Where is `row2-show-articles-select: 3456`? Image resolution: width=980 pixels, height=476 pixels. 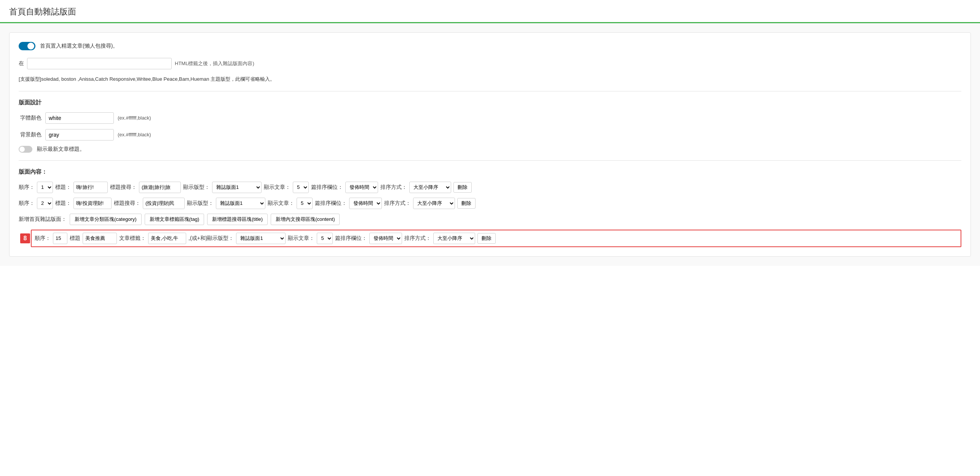
row2-show-articles-select: 3456 is located at coordinates (305, 203).